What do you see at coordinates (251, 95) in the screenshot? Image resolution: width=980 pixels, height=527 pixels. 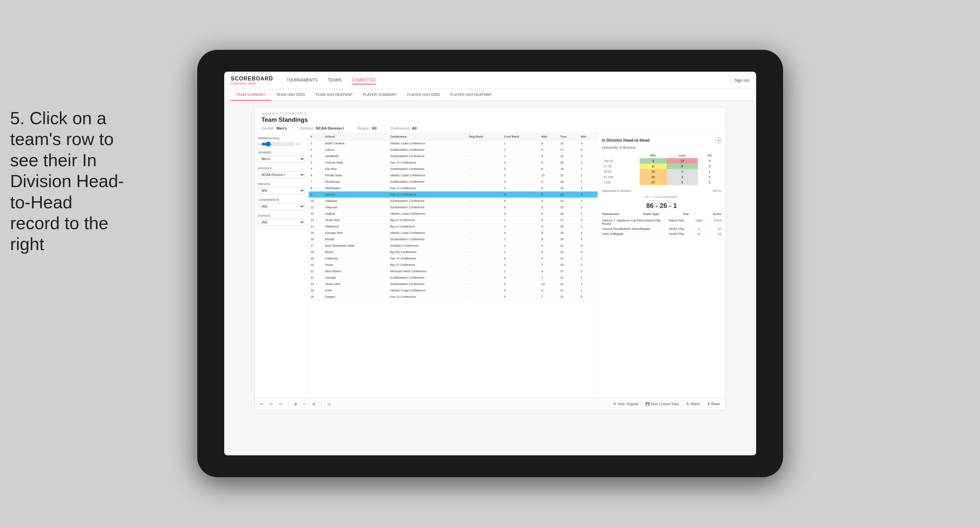 I see `subnav-team-summary: TEAM SUMMARY` at bounding box center [251, 95].